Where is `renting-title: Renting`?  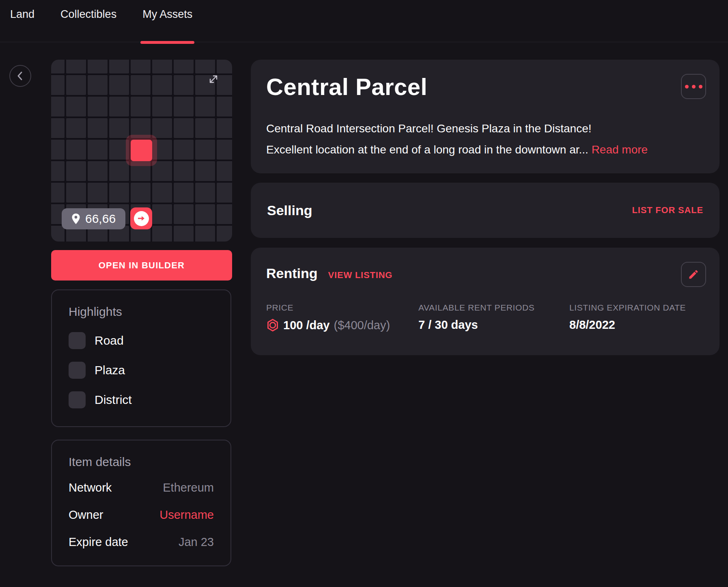 renting-title: Renting is located at coordinates (292, 274).